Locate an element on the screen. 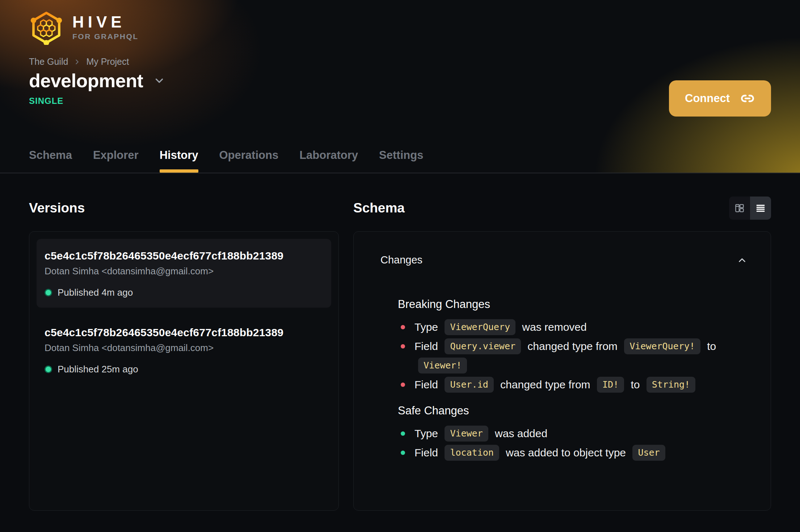 The image size is (800, 532). breaking-changes-heading: Breaking Changes is located at coordinates (572, 304).